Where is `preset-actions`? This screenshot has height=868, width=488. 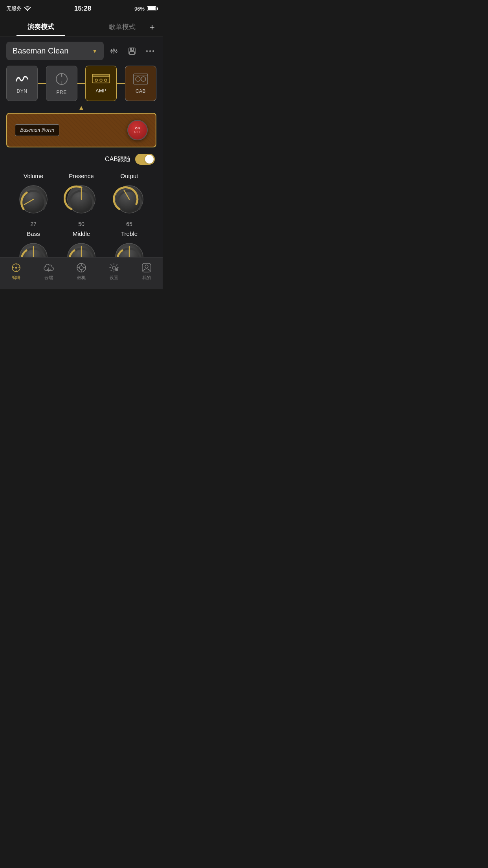 preset-actions is located at coordinates (132, 51).